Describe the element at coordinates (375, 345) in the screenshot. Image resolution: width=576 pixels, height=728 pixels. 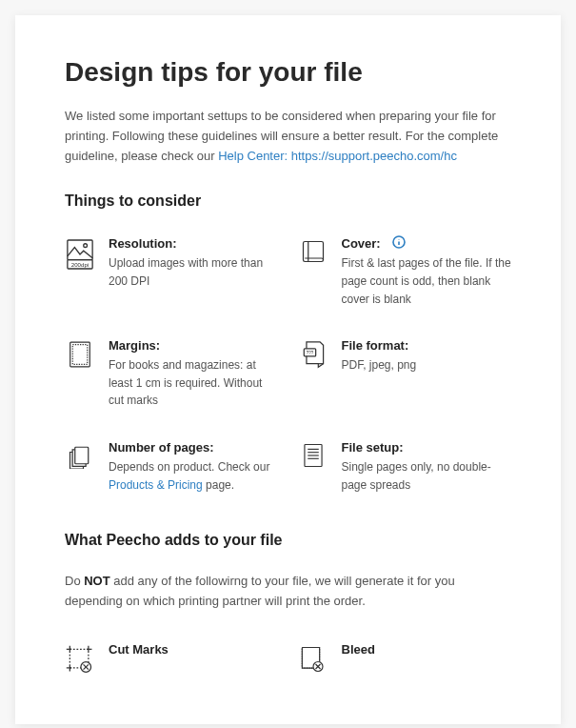
I see `tip-title: File format:` at that location.